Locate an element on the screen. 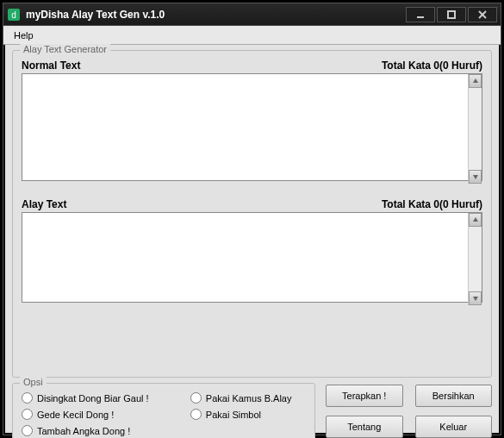 This screenshot has width=504, height=438. bersihkan-button: Bersihkan is located at coordinates (454, 396).